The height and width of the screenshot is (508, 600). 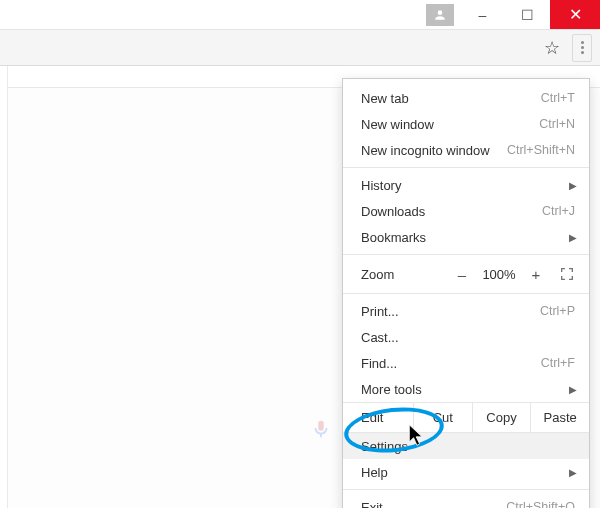 What do you see at coordinates (582, 48) in the screenshot?
I see `menu-button` at bounding box center [582, 48].